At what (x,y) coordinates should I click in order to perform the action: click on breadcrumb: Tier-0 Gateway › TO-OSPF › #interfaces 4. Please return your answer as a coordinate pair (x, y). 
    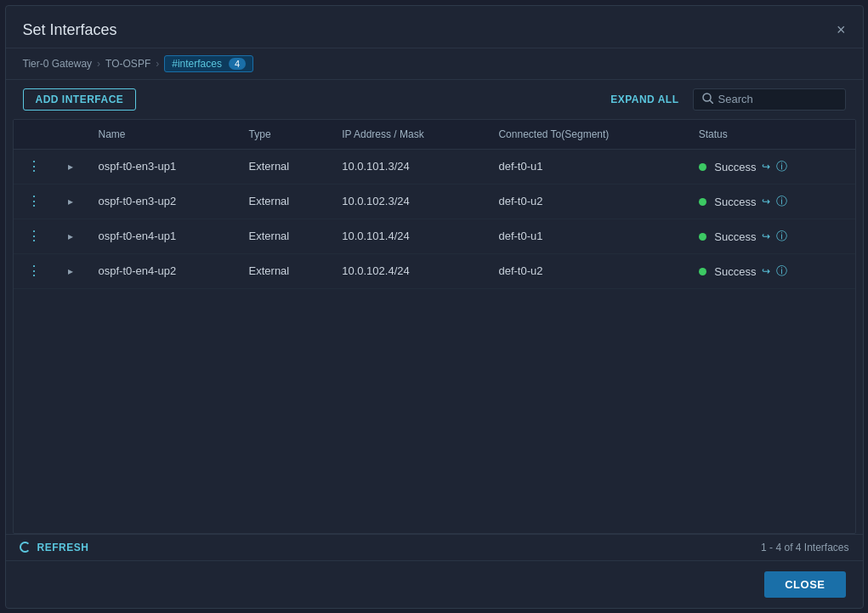
    Looking at the image, I should click on (434, 65).